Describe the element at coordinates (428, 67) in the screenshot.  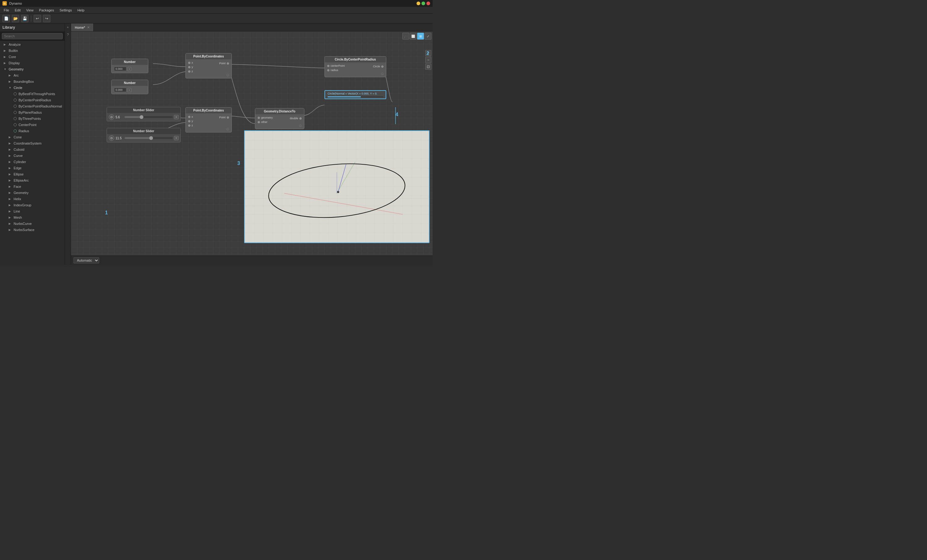
I see `zoom-fit-button: ⊡` at that location.